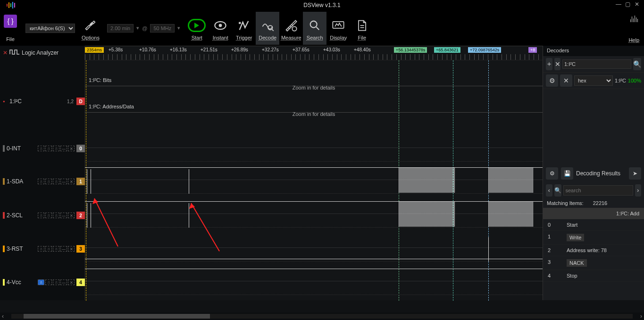 The height and width of the screenshot is (320, 644). I want to click on result-row: 2Address write: 78, so click(594, 251).